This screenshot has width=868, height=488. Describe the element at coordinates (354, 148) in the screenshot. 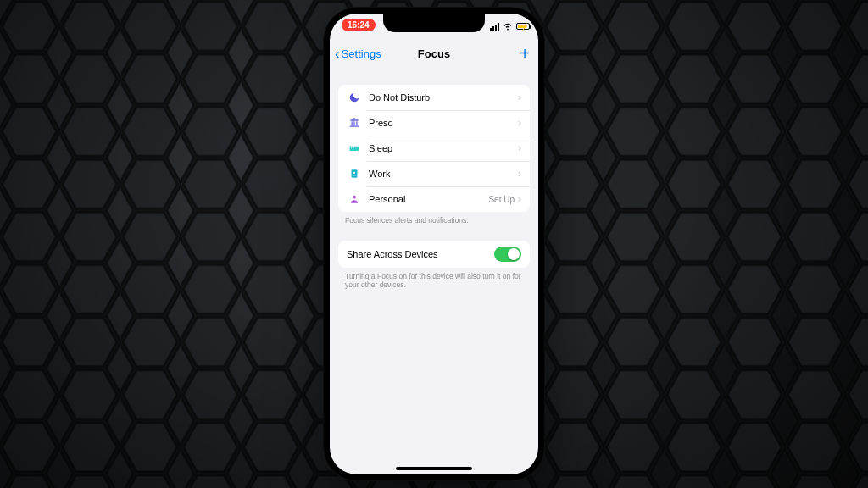

I see `bed-icon` at that location.